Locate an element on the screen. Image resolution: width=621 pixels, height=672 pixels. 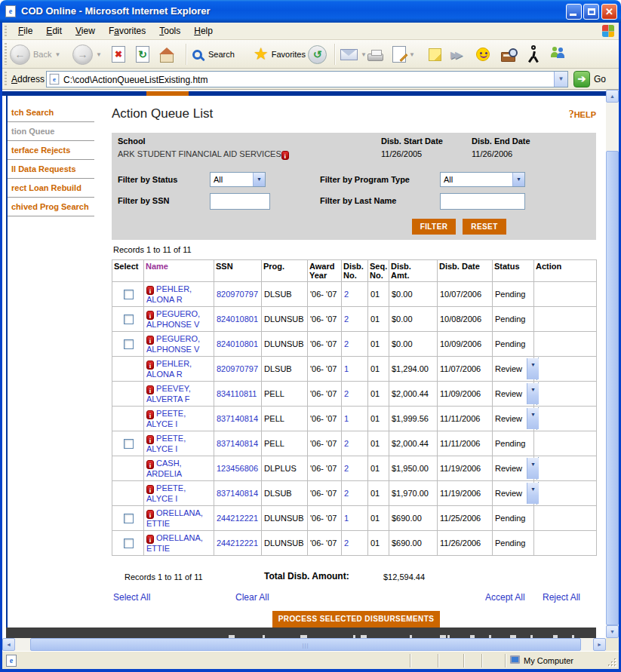
stop-button: ✖ is located at coordinates (118, 54).